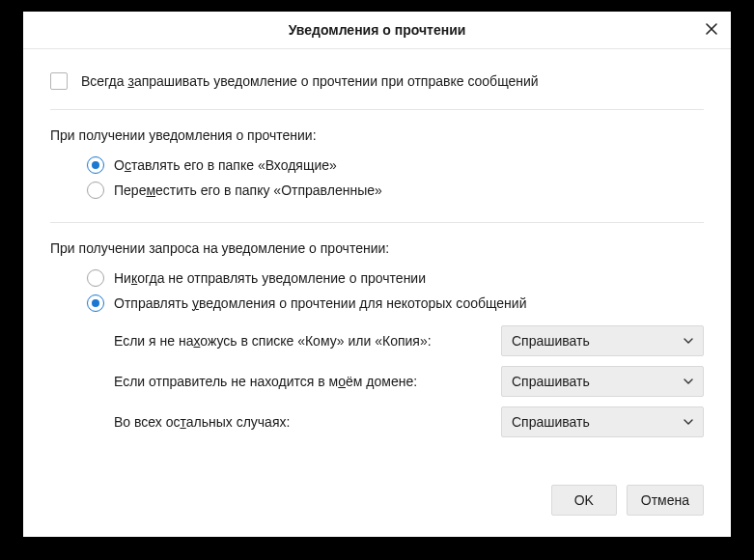 This screenshot has width=754, height=560. I want to click on close-button, so click(712, 30).